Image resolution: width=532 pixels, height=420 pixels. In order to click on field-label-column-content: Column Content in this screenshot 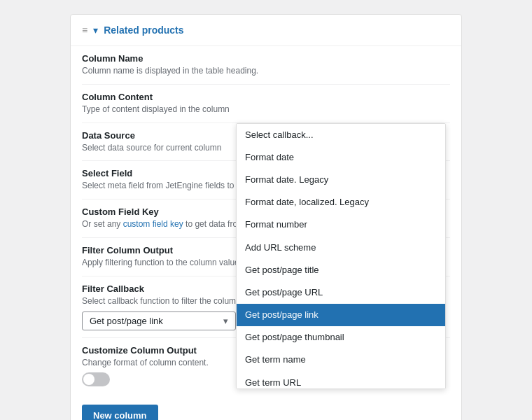, I will do `click(266, 97)`.